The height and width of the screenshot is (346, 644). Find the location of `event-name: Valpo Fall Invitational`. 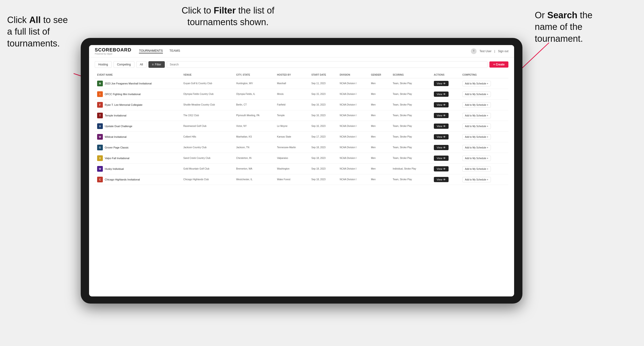

event-name: Valpo Fall Invitational is located at coordinates (117, 158).